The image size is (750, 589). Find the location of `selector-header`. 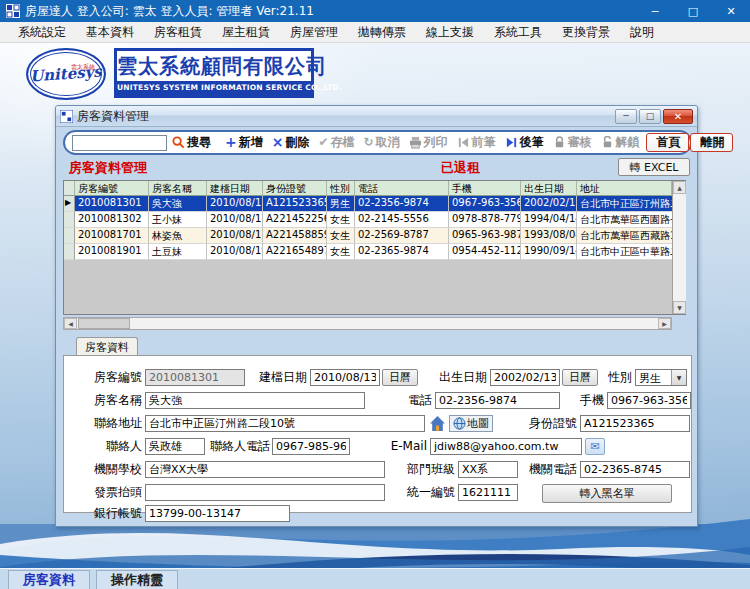

selector-header is located at coordinates (70, 188).